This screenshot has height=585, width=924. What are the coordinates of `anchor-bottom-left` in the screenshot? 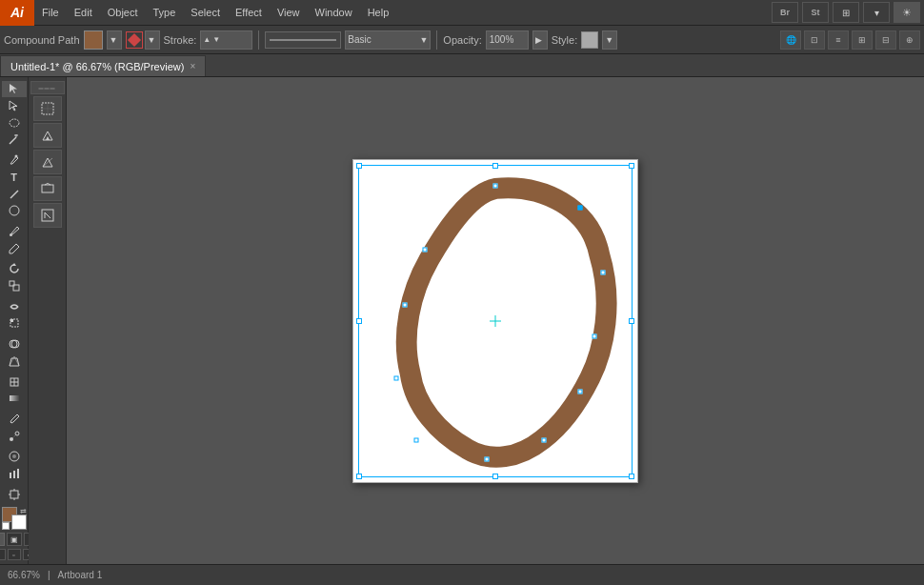 It's located at (415, 440).